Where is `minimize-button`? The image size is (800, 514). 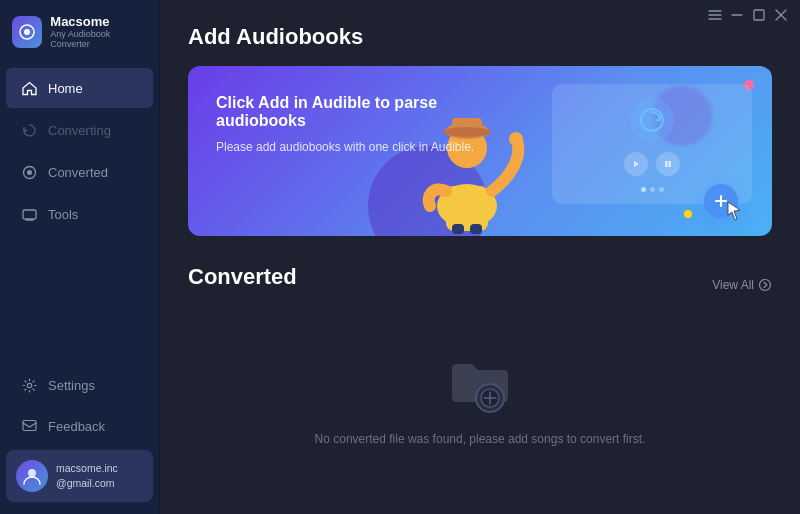
minimize-button is located at coordinates (737, 15).